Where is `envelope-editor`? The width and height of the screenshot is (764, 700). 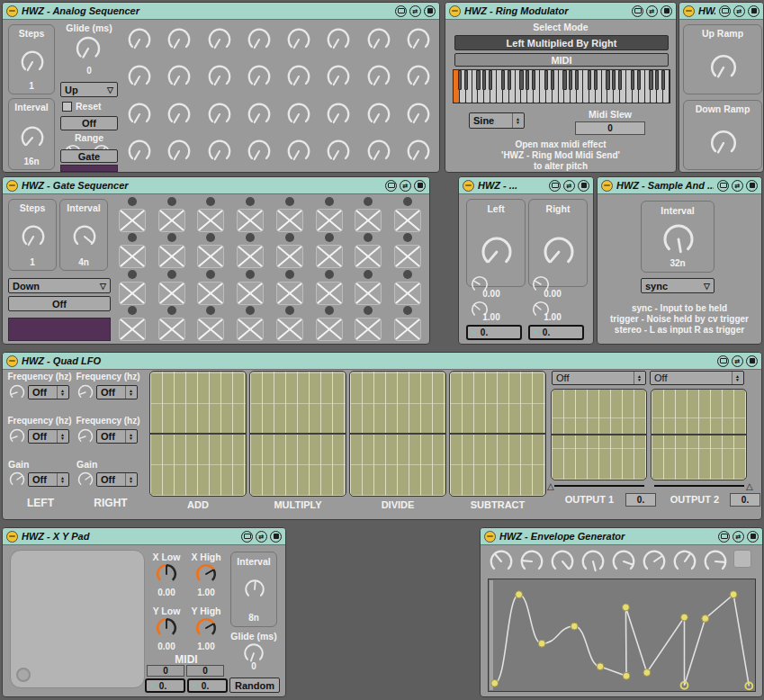
envelope-editor is located at coordinates (622, 635).